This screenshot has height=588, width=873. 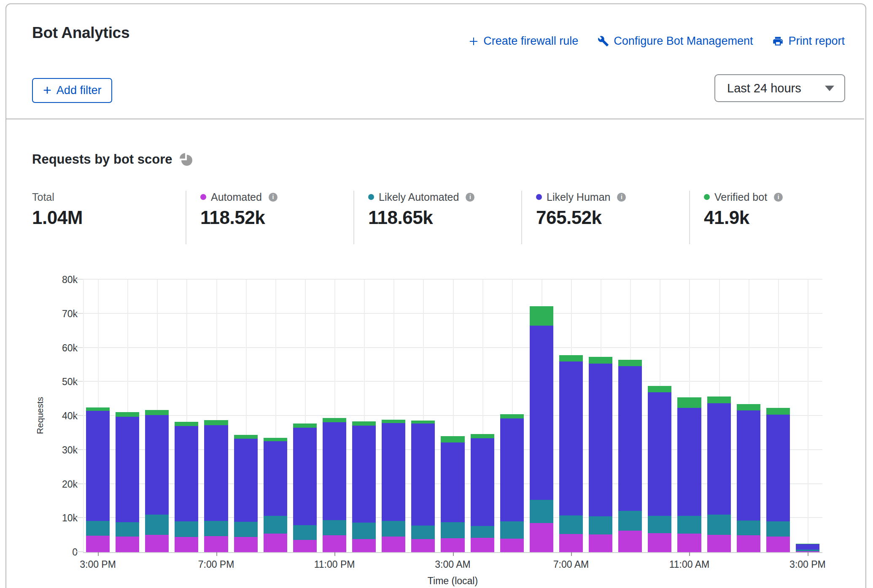 I want to click on bar-9-00-pm, so click(x=275, y=416).